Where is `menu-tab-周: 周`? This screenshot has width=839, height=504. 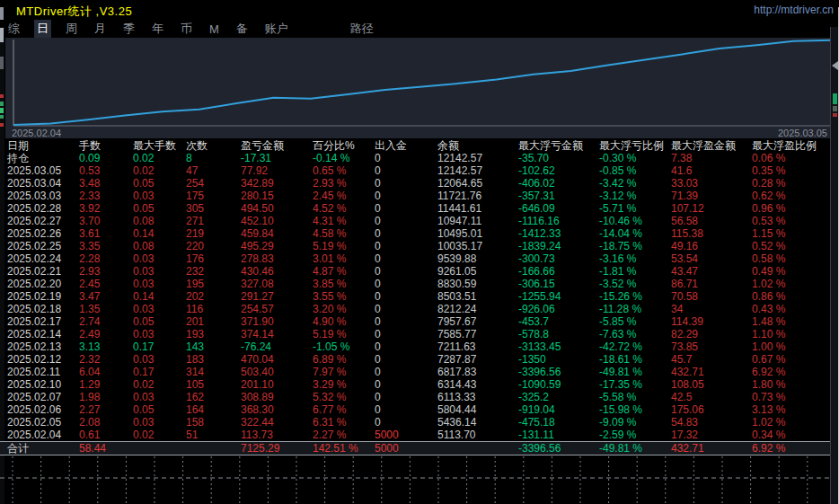 menu-tab-周: 周 is located at coordinates (72, 29).